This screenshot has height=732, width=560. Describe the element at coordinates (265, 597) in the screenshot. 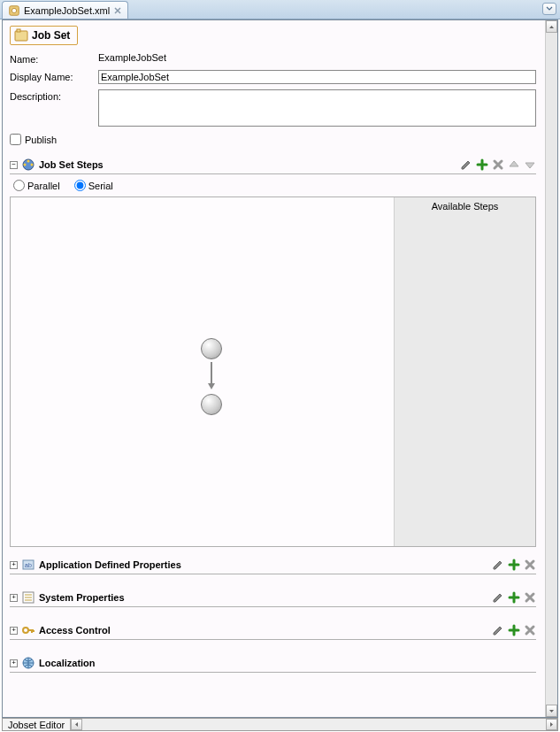

I see `sys-props-title: System Properties` at that location.